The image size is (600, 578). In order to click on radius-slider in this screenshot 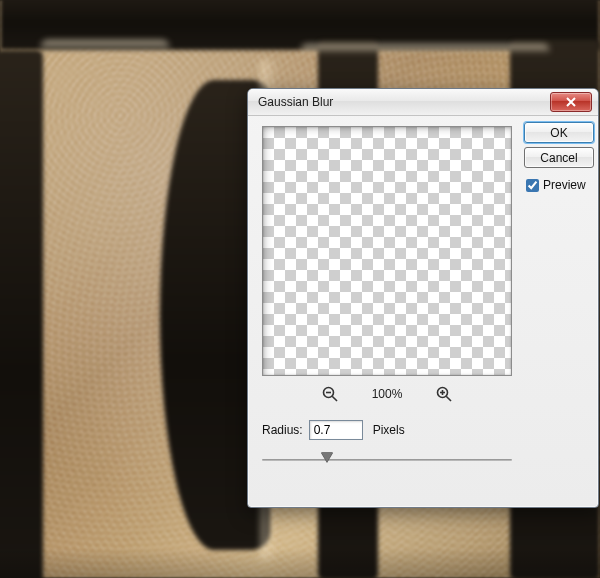, I will do `click(387, 460)`.